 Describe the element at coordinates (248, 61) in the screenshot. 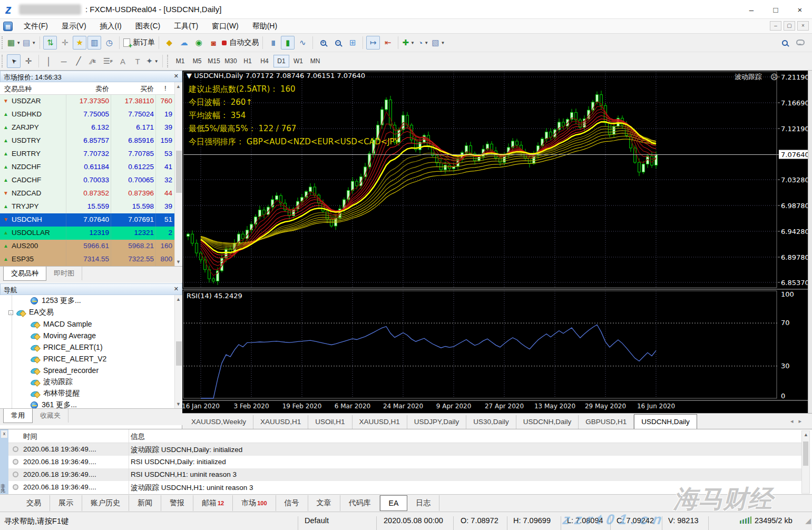

I see `timeframe-h1-button: H1` at that location.